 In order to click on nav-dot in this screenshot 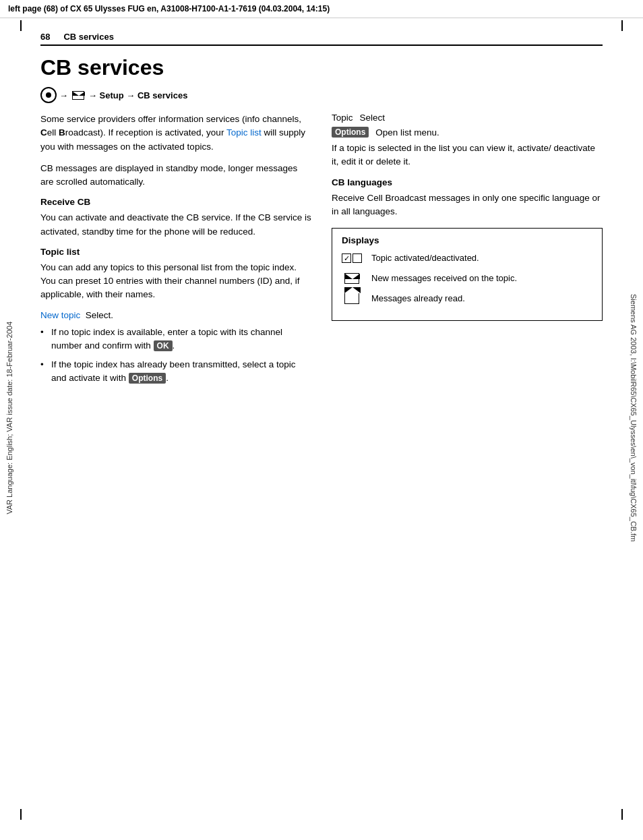, I will do `click(49, 95)`.